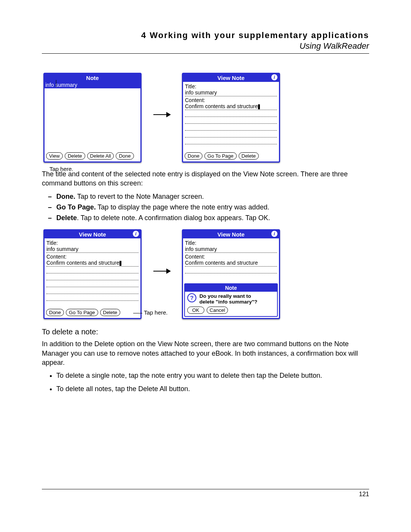  Describe the element at coordinates (217, 310) in the screenshot. I see `cancel-button: Cancel` at that location.